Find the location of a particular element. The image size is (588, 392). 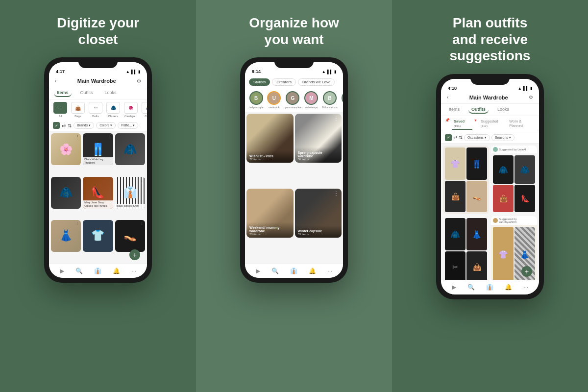

status-icons-2: ▲ ▌▌ ▮ is located at coordinates (329, 72).